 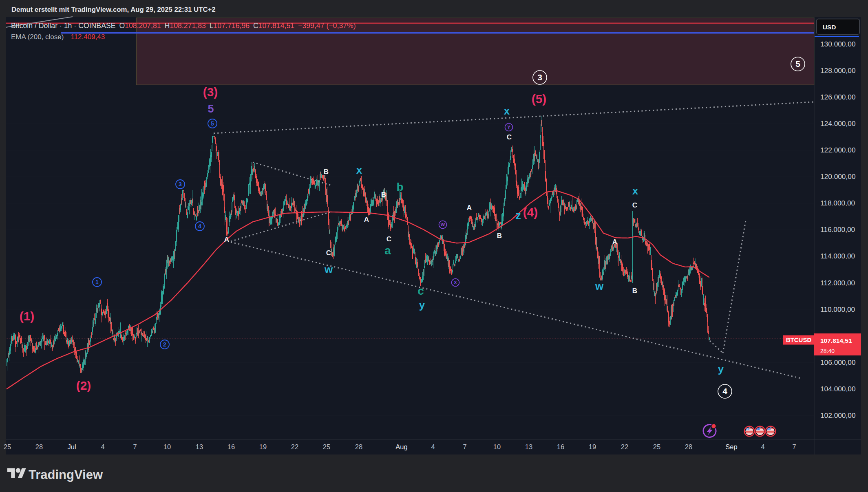 What do you see at coordinates (421, 291) in the screenshot?
I see `svg-text: c` at bounding box center [421, 291].